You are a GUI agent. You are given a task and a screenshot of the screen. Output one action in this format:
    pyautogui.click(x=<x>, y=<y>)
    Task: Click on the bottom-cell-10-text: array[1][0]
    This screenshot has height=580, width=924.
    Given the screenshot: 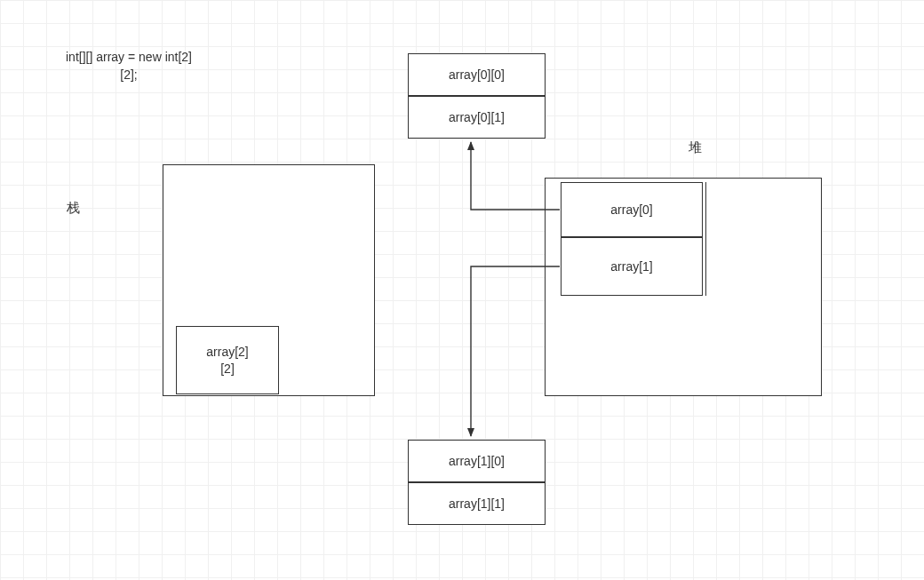 What is the action you would take?
    pyautogui.click(x=476, y=461)
    